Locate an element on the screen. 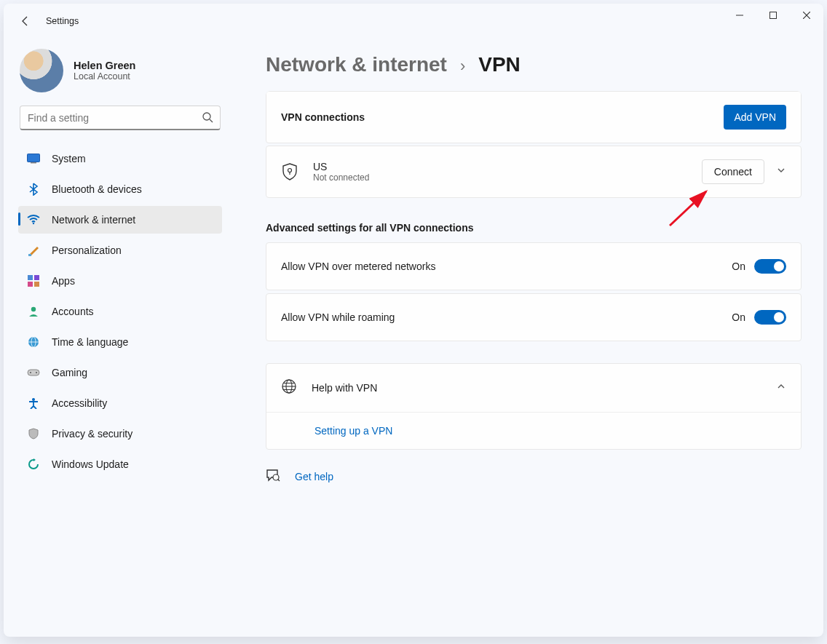 The image size is (827, 644). profile-name: Helen Green is located at coordinates (105, 65).